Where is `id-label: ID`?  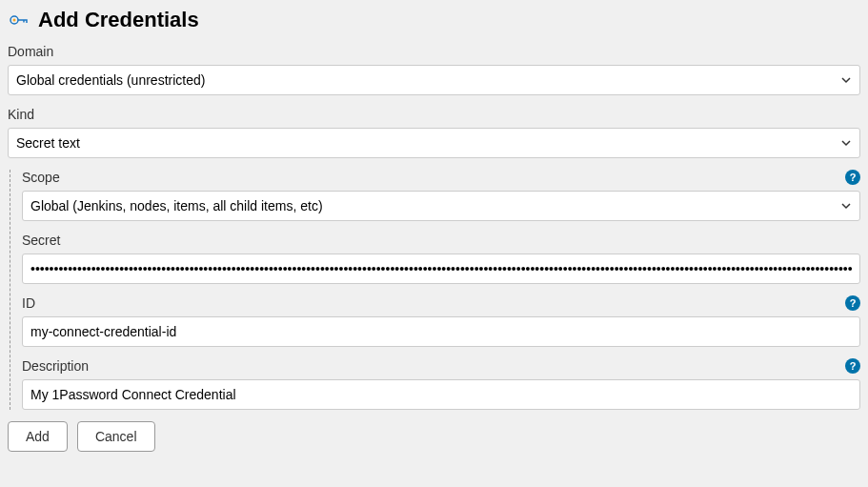
id-label: ID is located at coordinates (29, 303).